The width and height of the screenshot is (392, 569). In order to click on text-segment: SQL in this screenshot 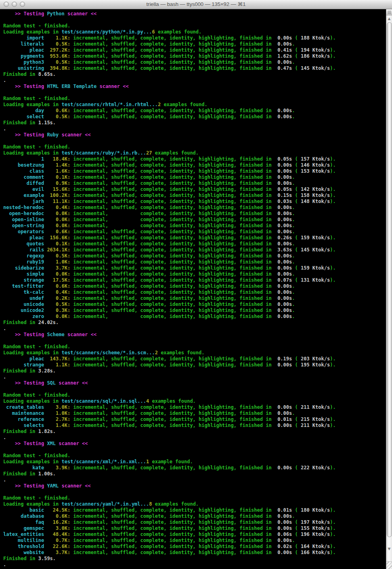, I will do `click(51, 383)`.